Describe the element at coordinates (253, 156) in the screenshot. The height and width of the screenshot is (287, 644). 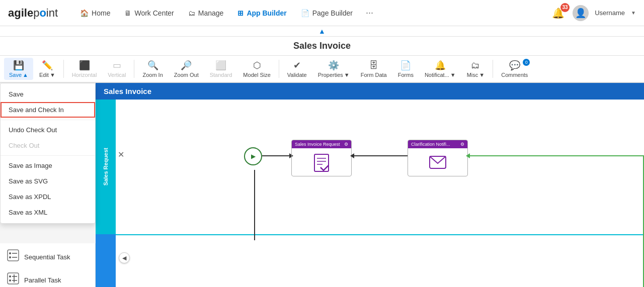
I see `start-node: ▶` at that location.